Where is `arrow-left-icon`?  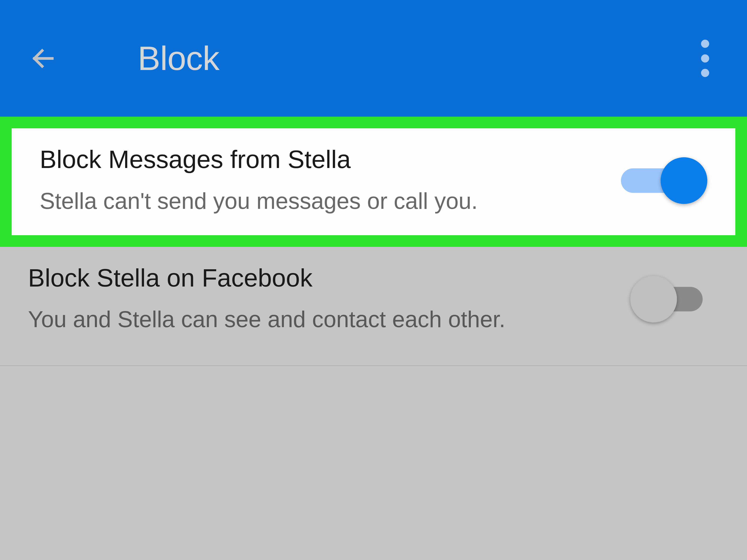 arrow-left-icon is located at coordinates (43, 58).